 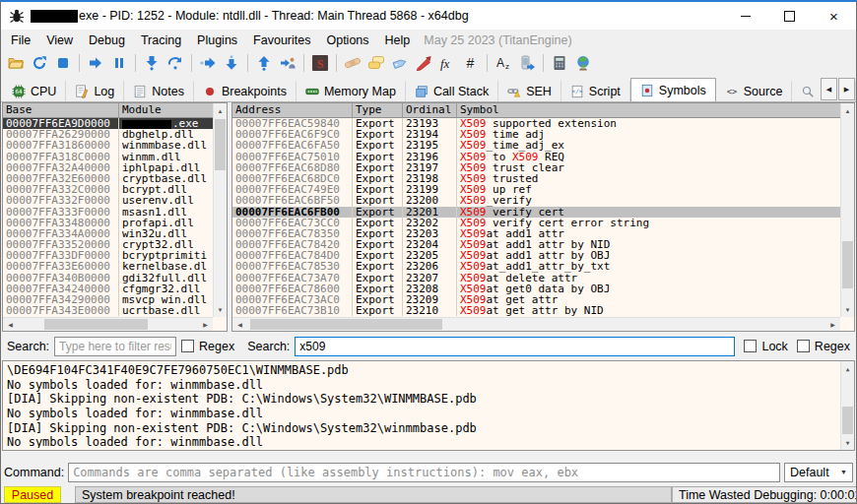 I want to click on menu-favourites: Favourites, so click(x=282, y=40).